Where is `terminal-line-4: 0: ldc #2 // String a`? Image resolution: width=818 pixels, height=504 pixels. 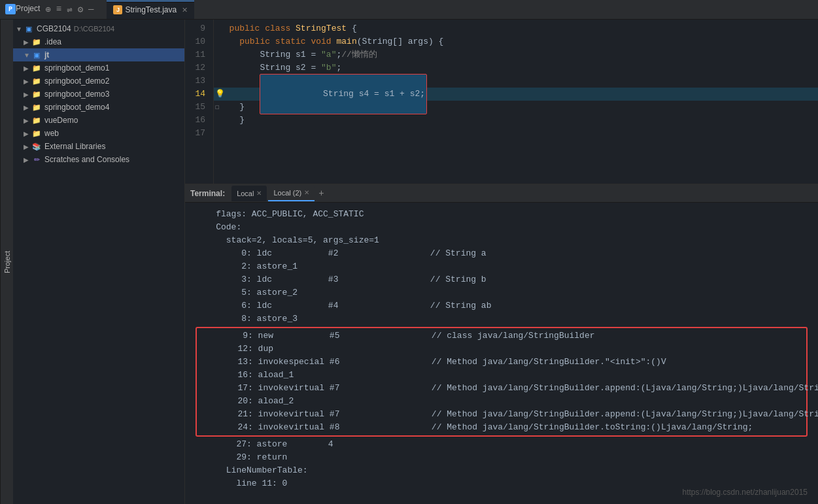 terminal-line-4: 0: ldc #2 // String a is located at coordinates (502, 254).